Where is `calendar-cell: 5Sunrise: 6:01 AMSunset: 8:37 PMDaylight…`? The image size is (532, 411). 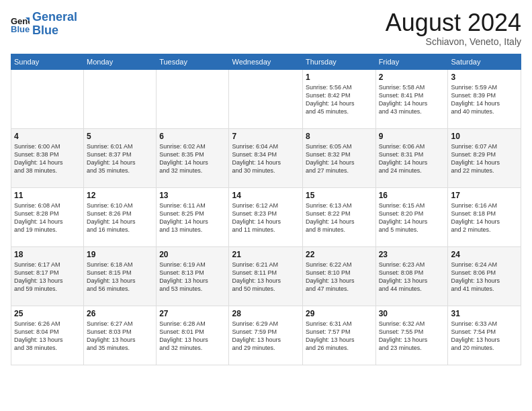 calendar-cell: 5Sunrise: 6:01 AMSunset: 8:37 PMDaylight… is located at coordinates (120, 158).